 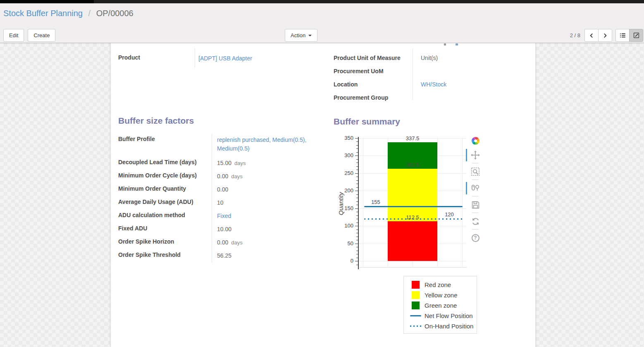 What do you see at coordinates (236, 176) in the screenshot?
I see `field-unit: days` at bounding box center [236, 176].